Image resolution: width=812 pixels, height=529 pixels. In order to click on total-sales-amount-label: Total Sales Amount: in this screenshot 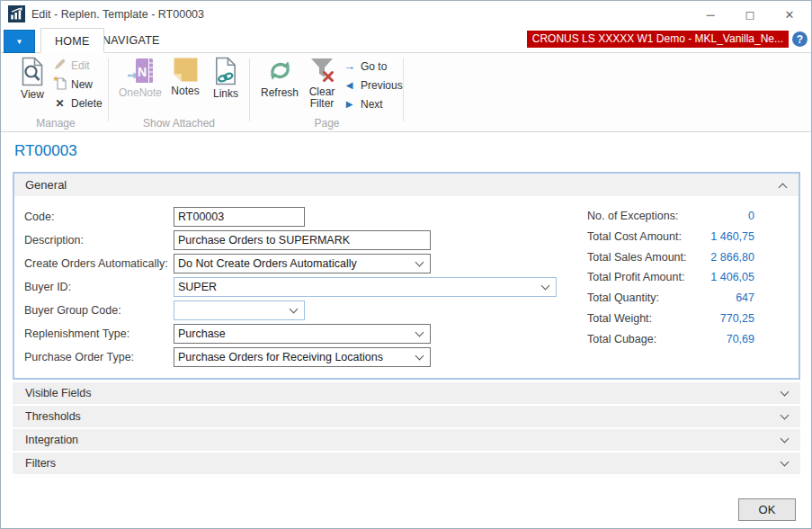, I will do `click(637, 257)`.